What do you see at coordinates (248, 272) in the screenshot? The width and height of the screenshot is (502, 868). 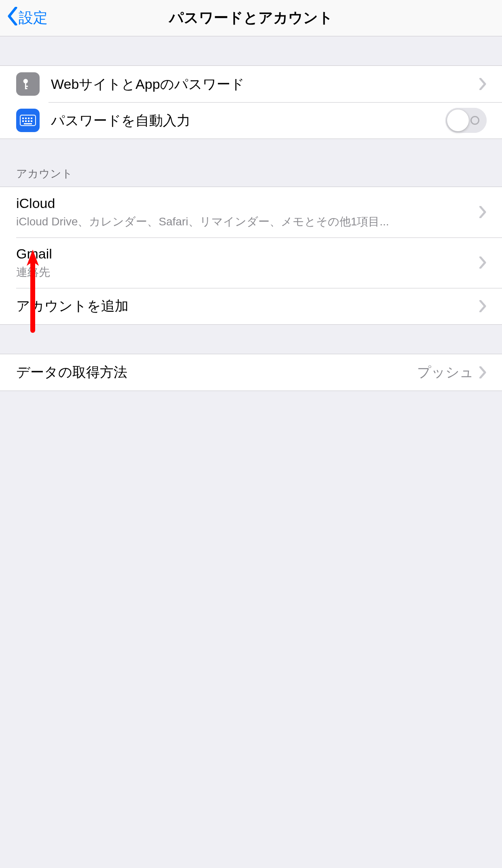 I see `account-subtitle: 連絡先` at bounding box center [248, 272].